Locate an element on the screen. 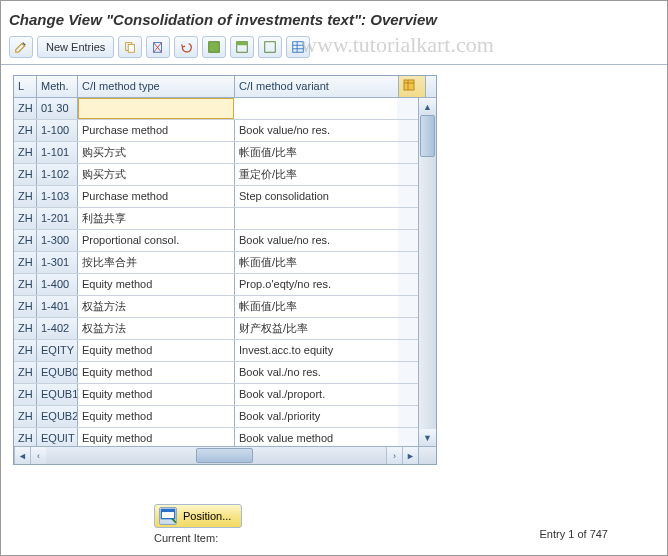  cell-meth: 1-401 is located at coordinates (58, 306).